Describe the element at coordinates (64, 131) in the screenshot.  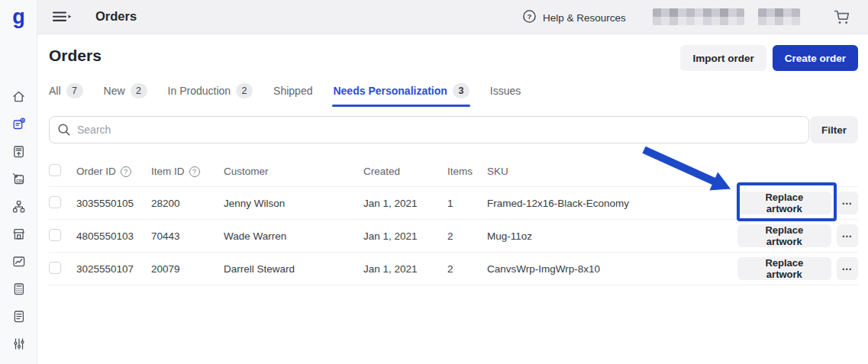
I see `search-icon` at that location.